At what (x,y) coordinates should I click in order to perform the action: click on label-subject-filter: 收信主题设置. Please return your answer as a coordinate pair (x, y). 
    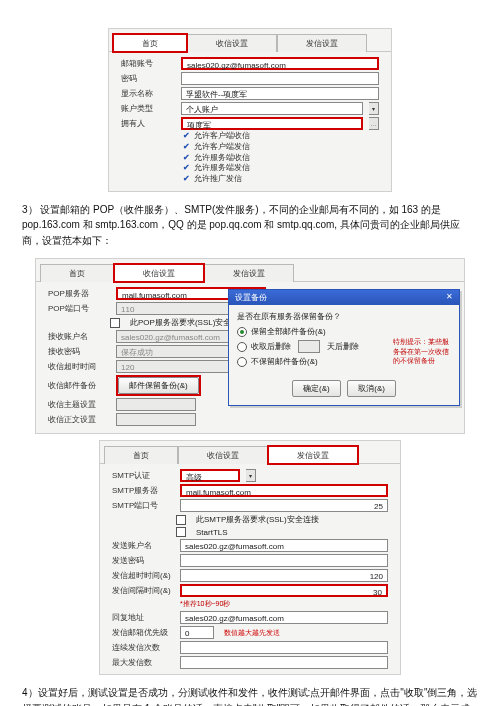
    Looking at the image, I should click on (79, 404).